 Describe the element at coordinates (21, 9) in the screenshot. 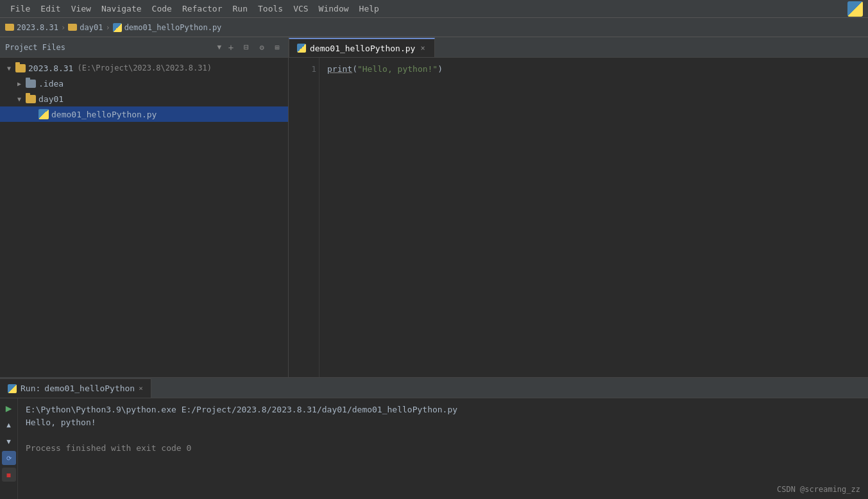

I see `menu-file: File` at that location.